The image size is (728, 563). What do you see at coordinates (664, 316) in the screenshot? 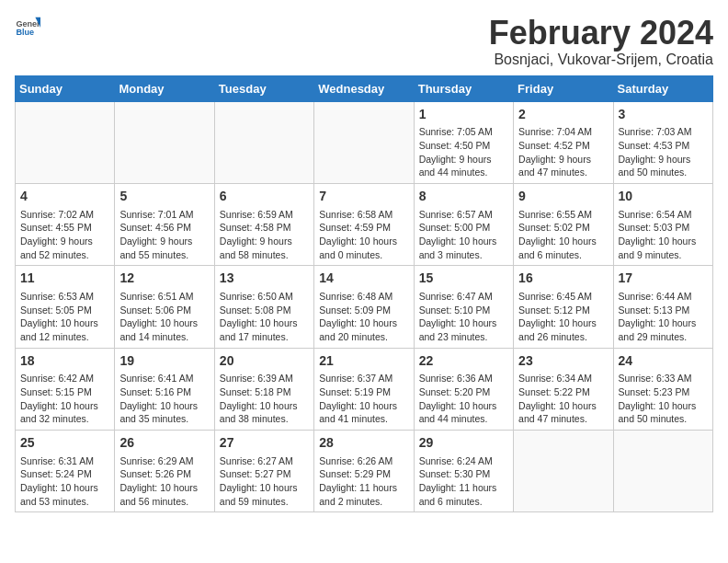
I see `day-detail: Sunrise: 6:44 AMSunset: 5:13 PMDaylight:…` at bounding box center [664, 316].